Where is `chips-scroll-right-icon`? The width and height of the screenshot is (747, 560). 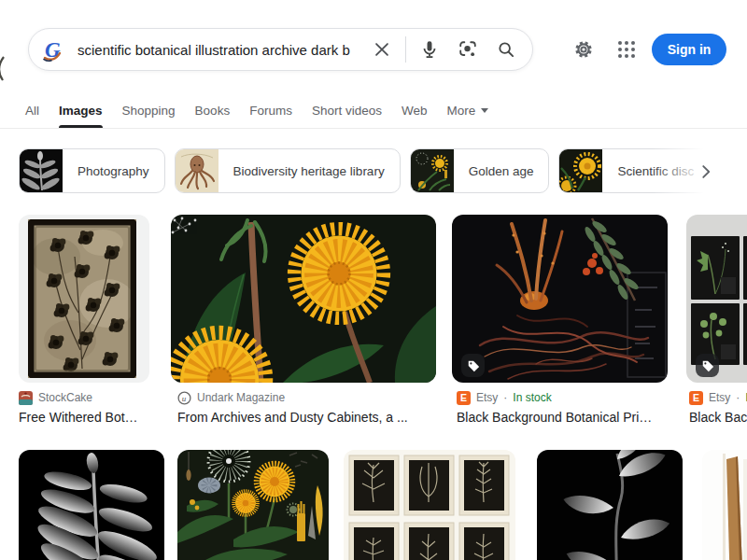
chips-scroll-right-icon is located at coordinates (706, 172).